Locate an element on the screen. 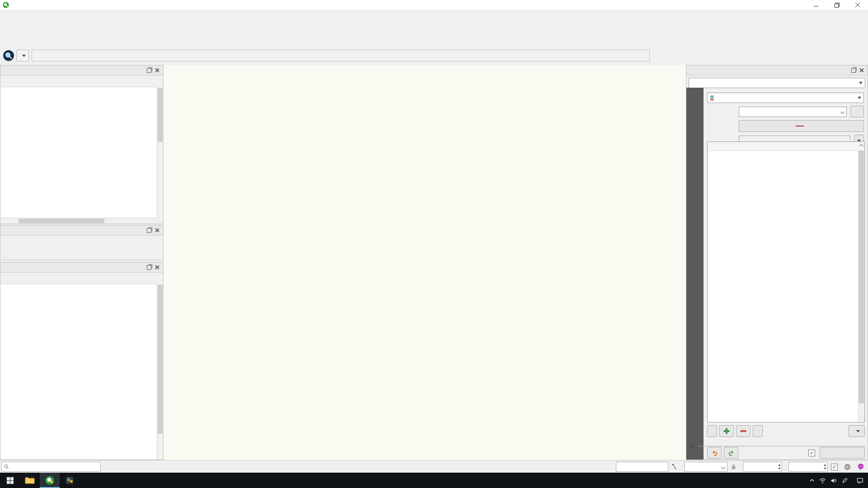  messages-icon is located at coordinates (861, 467).